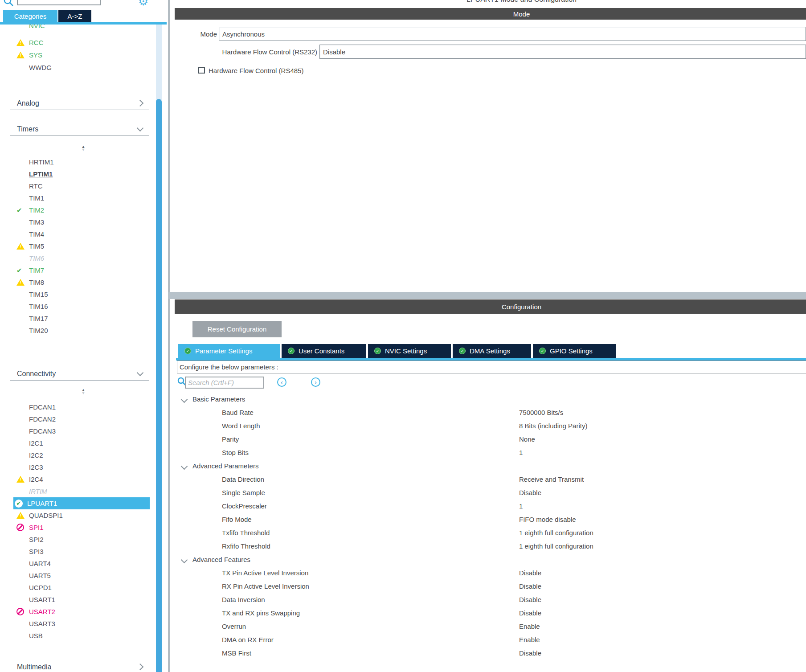 Image resolution: width=806 pixels, height=672 pixels. Describe the element at coordinates (79, 129) in the screenshot. I see `sidebar-section-timers: Timers` at that location.